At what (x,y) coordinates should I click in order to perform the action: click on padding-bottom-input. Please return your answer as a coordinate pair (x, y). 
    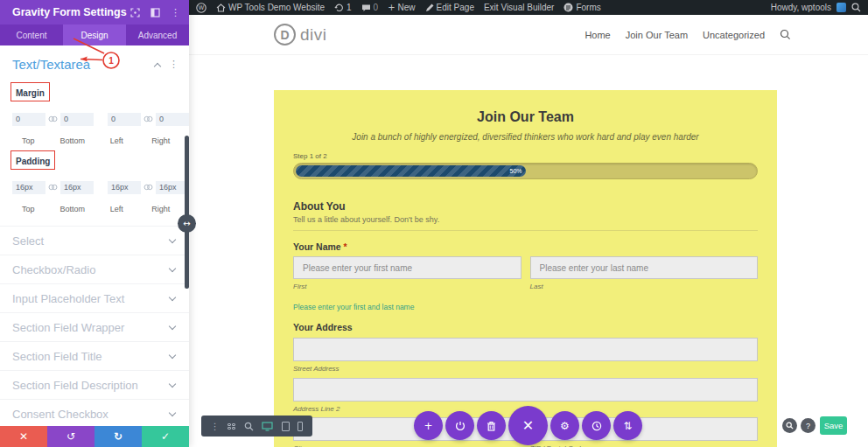
    Looking at the image, I should click on (77, 187).